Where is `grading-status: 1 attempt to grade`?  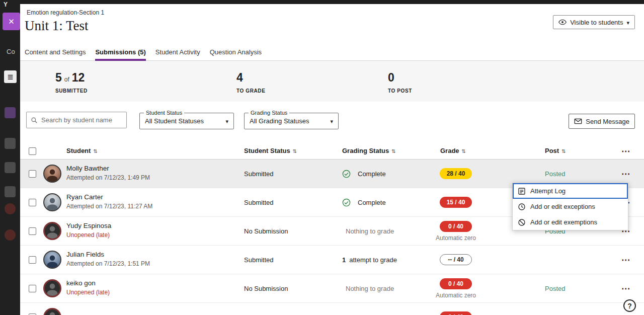
grading-status: 1 attempt to grade is located at coordinates (369, 260).